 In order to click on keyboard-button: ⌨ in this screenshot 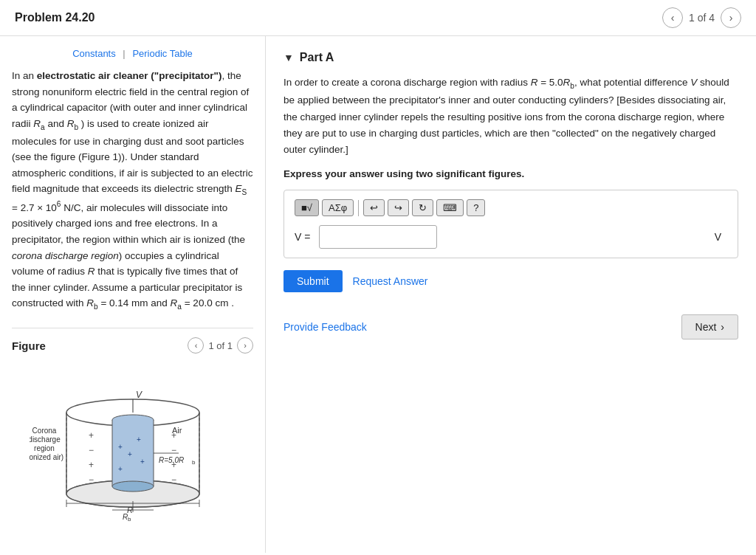, I will do `click(450, 208)`.